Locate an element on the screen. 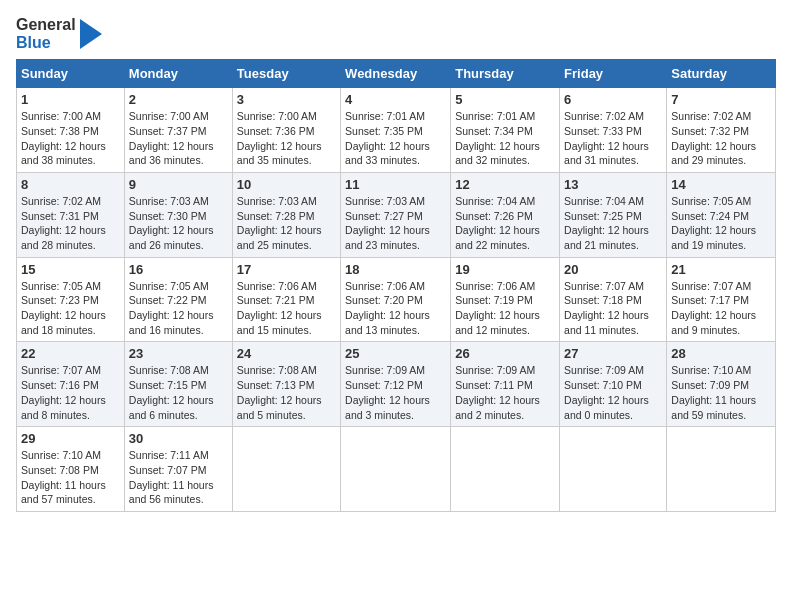  day-number: 12 is located at coordinates (505, 184).